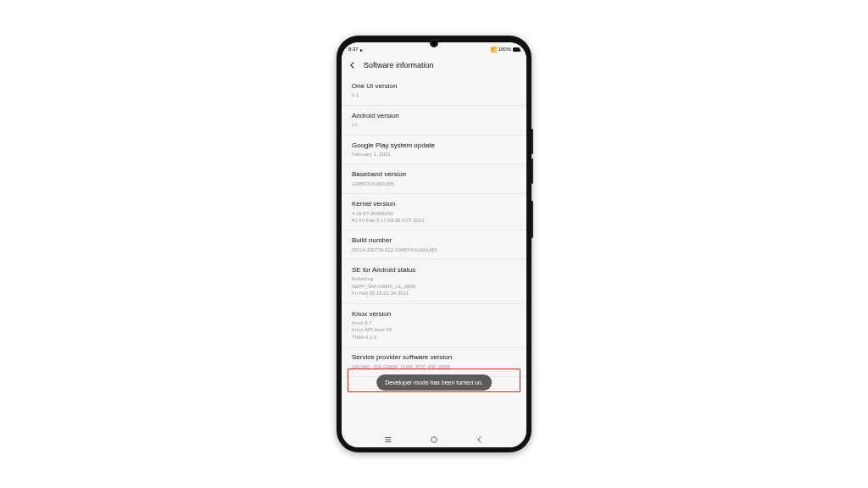 This screenshot has width=868, height=488. What do you see at coordinates (434, 282) in the screenshot?
I see `list-item: SE for Android status Enforcing SEPF_SM-…` at bounding box center [434, 282].